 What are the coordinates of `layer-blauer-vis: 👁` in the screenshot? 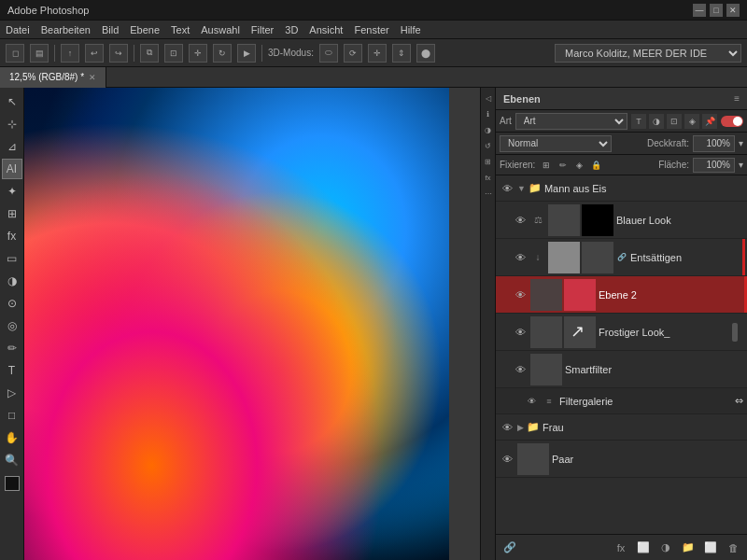 It's located at (520, 220).